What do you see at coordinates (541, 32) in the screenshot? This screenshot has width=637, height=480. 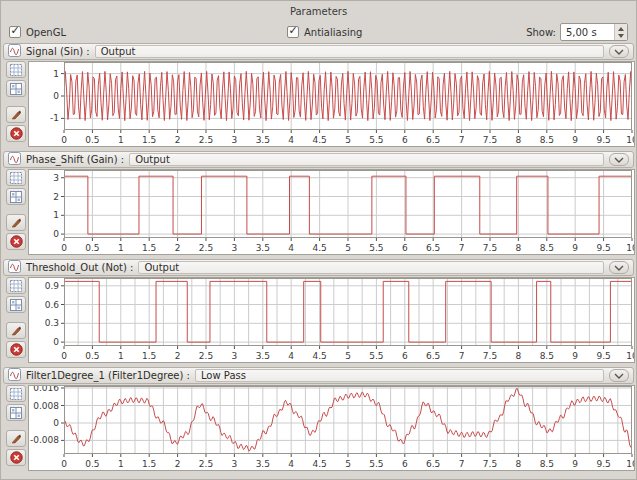 I see `show-label: Show:` at bounding box center [541, 32].